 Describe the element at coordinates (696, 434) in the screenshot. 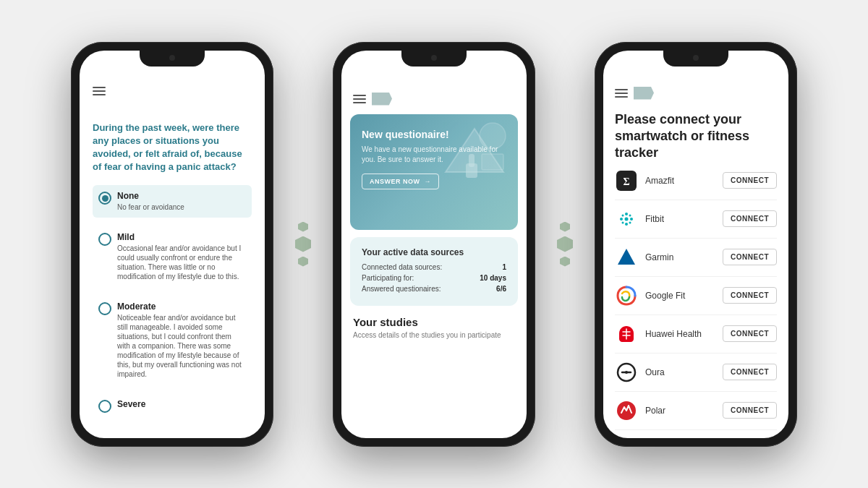

I see `tracker-withings: Withings CONNECT` at that location.